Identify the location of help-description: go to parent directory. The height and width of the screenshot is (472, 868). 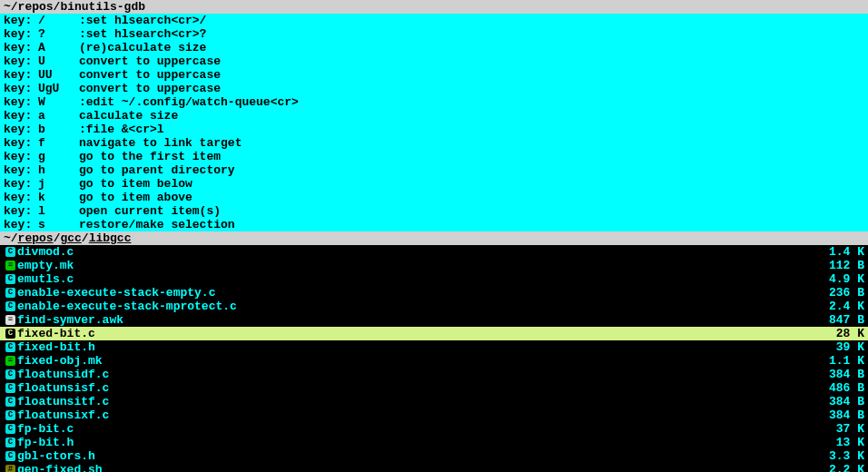
(472, 171).